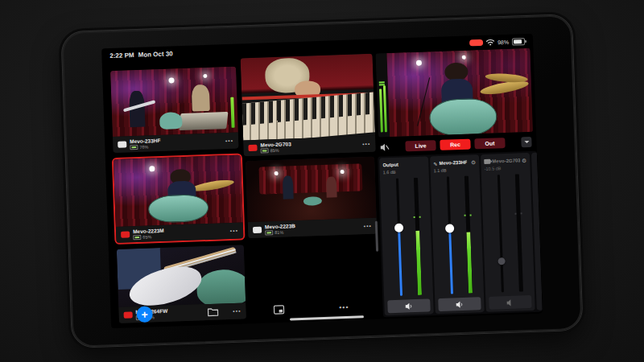  Describe the element at coordinates (455, 93) in the screenshot. I see `program-preview` at that location.